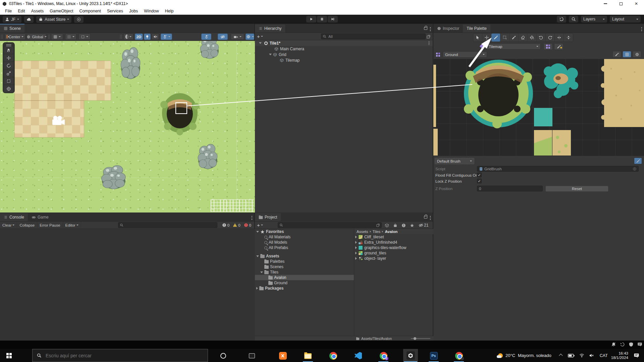 The width and height of the screenshot is (644, 362). I want to click on tray-expand-chevron, so click(561, 355).